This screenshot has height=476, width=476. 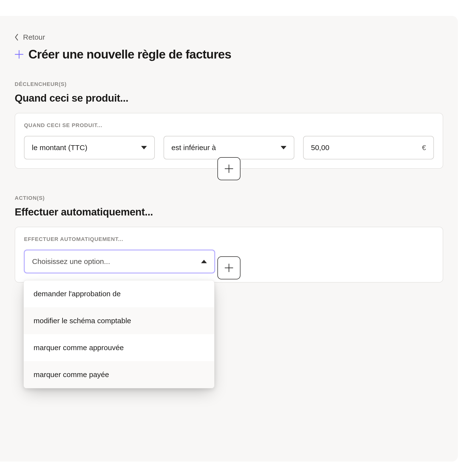 What do you see at coordinates (89, 148) in the screenshot?
I see `trigger-field-select: le montant (TTC)` at bounding box center [89, 148].